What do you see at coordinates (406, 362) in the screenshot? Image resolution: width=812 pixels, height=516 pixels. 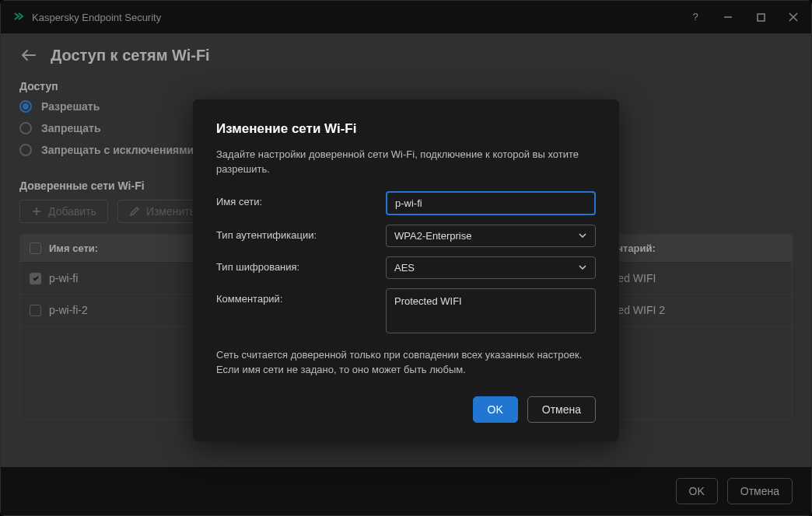 I see `dialog-note: Сеть считается доверенной только при сов…` at bounding box center [406, 362].